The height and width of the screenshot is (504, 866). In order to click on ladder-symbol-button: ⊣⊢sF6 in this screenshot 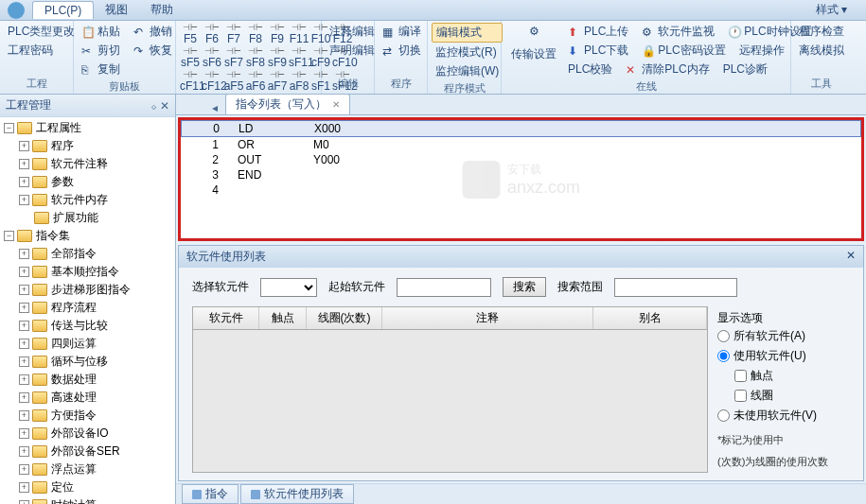, I will do `click(212, 58)`.